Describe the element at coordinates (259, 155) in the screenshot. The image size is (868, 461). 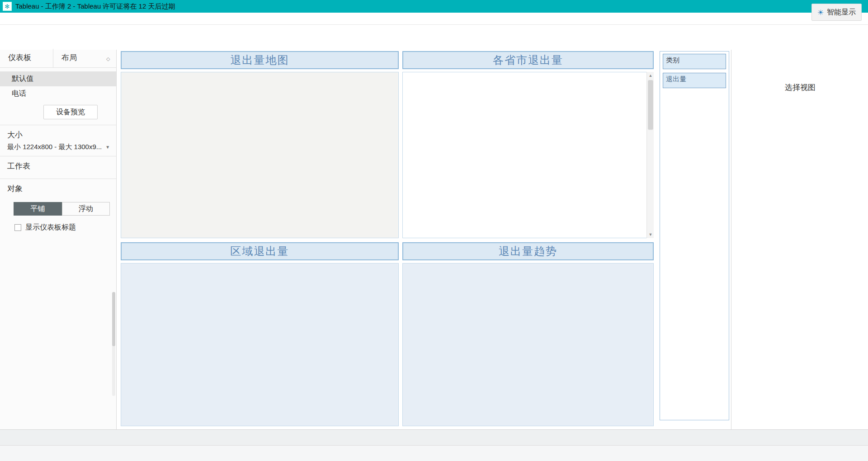
I see `exit-map` at that location.